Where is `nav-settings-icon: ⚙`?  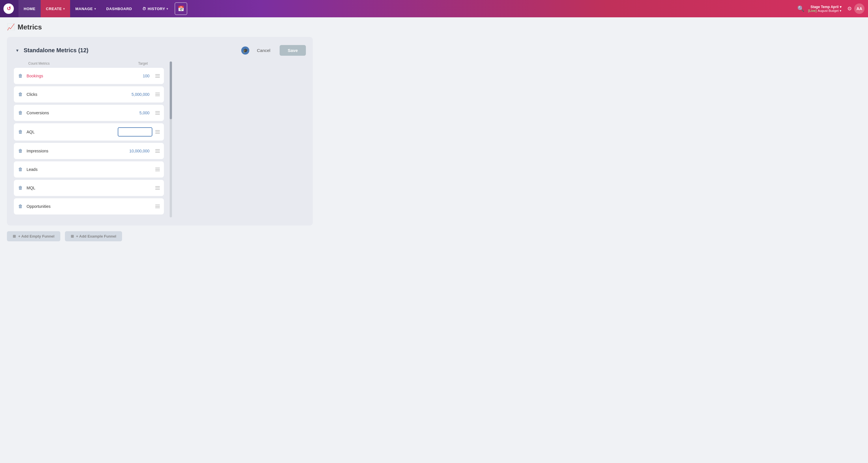
nav-settings-icon: ⚙ is located at coordinates (849, 9).